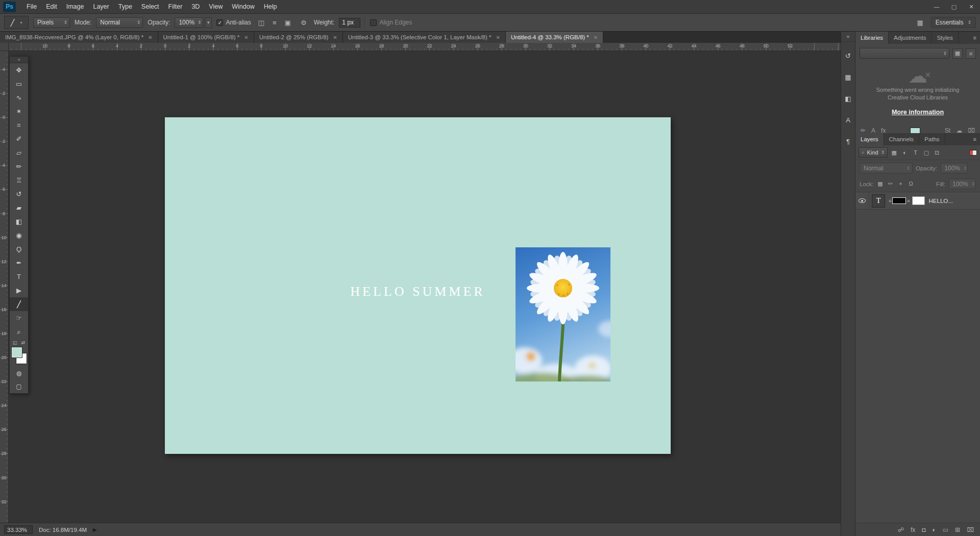 This screenshot has width=980, height=536. I want to click on filter-smart-objects-icon: ⊡, so click(937, 153).